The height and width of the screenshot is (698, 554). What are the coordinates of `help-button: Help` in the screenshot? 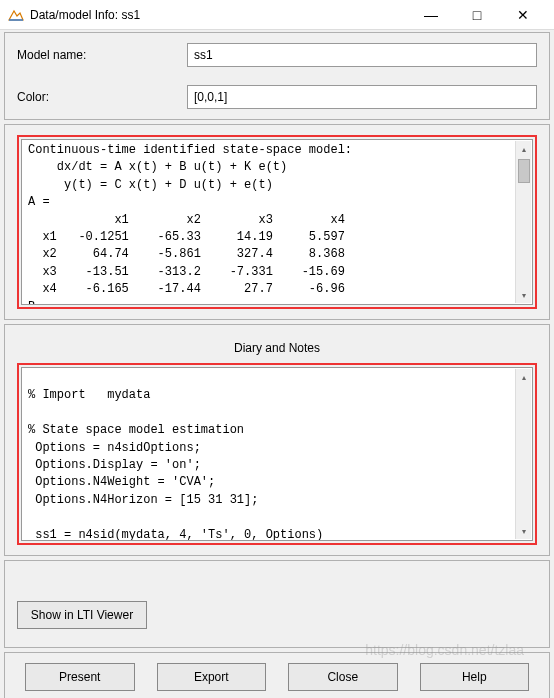 It's located at (475, 677).